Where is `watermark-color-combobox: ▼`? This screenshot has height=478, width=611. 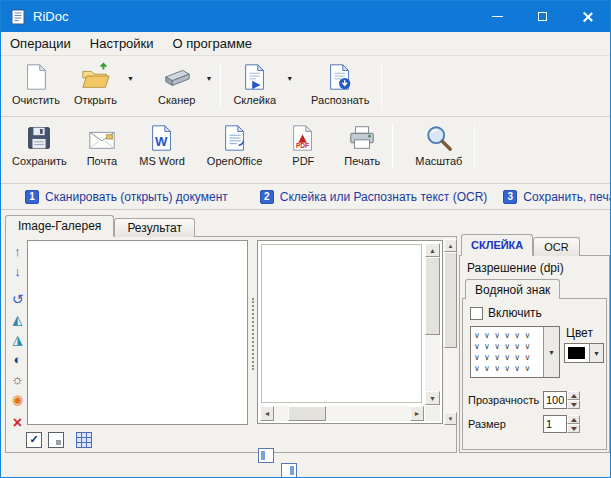
watermark-color-combobox: ▼ is located at coordinates (584, 353).